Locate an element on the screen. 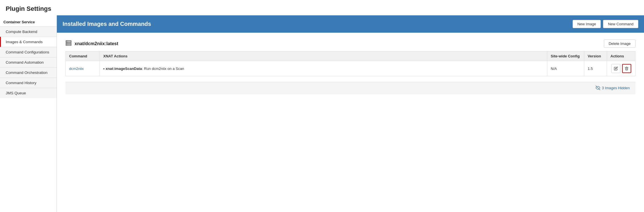 The image size is (644, 212). hidden-images-text: 3 Images Hidden is located at coordinates (616, 88).